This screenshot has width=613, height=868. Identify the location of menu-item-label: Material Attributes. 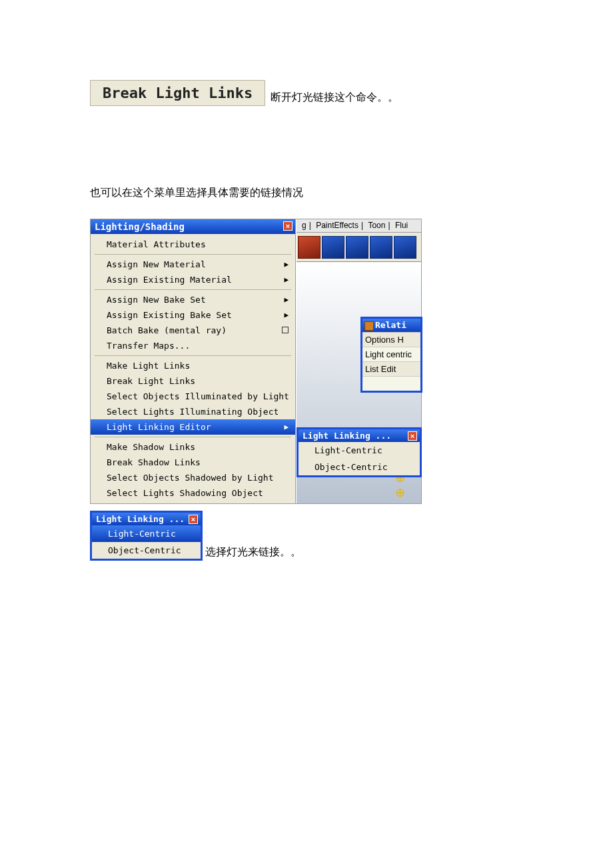
(156, 244).